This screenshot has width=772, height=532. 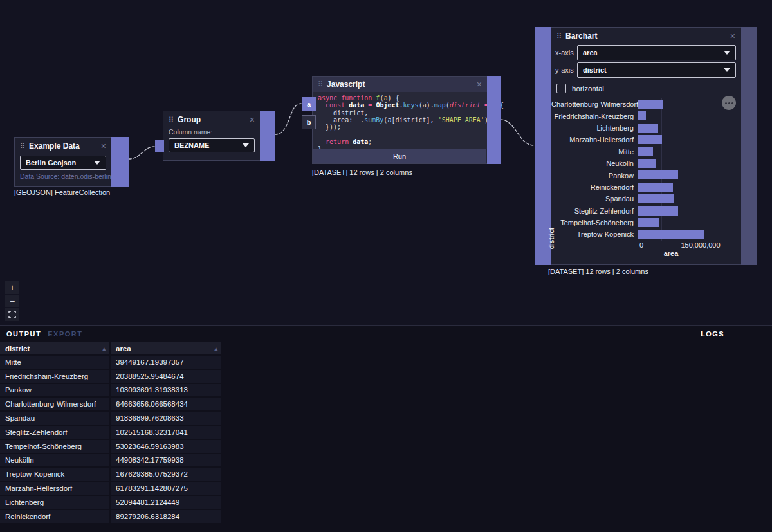 What do you see at coordinates (167, 447) in the screenshot?
I see `cell-area: 53023646.59163983` at bounding box center [167, 447].